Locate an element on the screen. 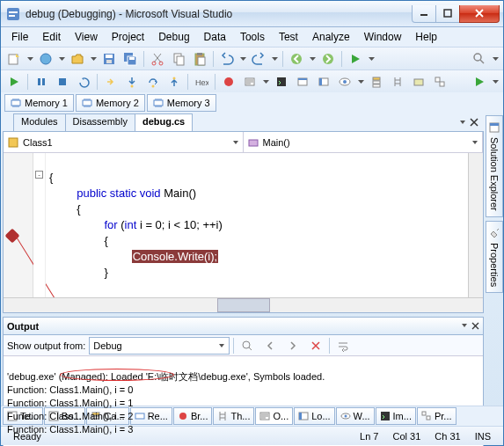 The image size is (504, 446). memory-tab-1: Memory 1 is located at coordinates (39, 103).